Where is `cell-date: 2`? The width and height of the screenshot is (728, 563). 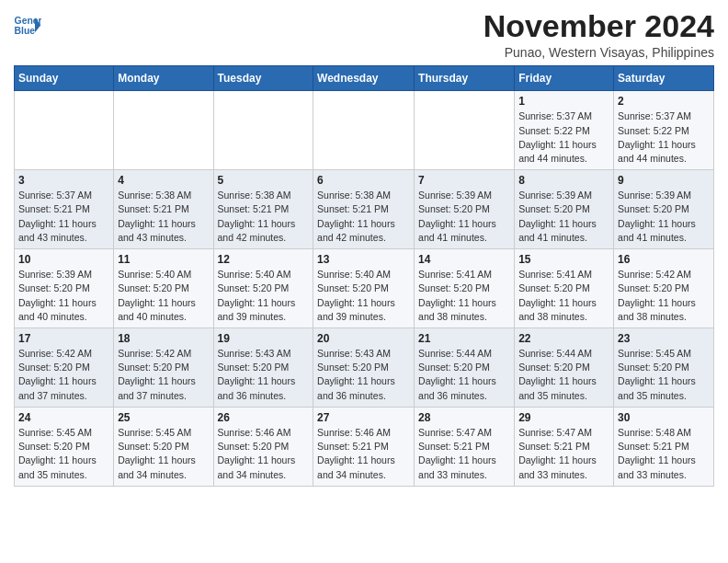
cell-date: 2 is located at coordinates (664, 101).